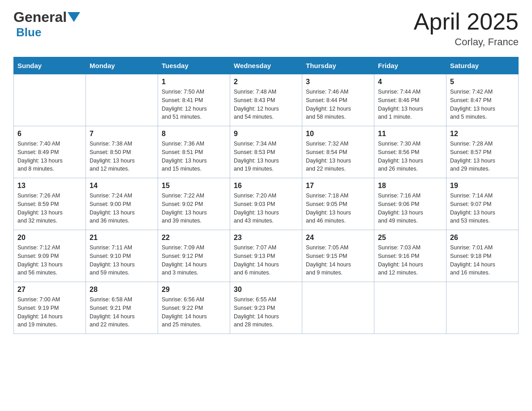 Image resolution: width=532 pixels, height=411 pixels. What do you see at coordinates (194, 186) in the screenshot?
I see `day-number: 15` at bounding box center [194, 186].